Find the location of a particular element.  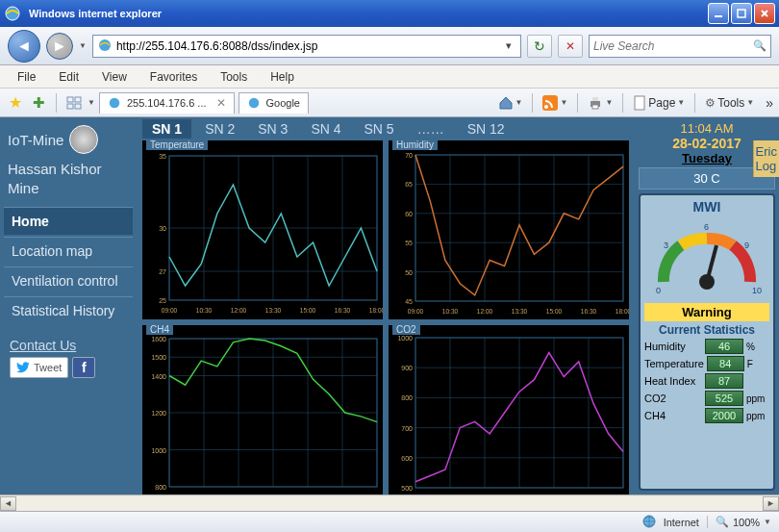

sn-tab-12: SN 12 is located at coordinates (487, 129).